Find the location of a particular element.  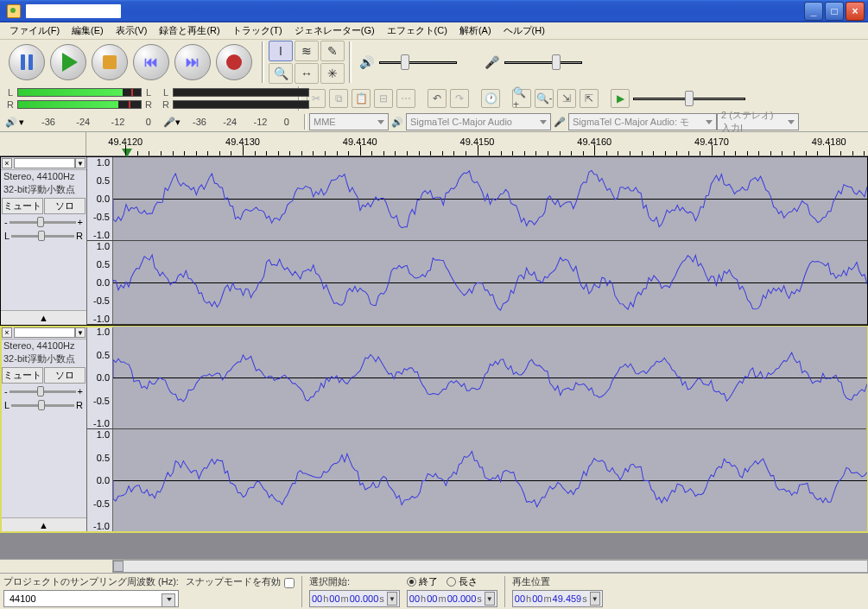

project-rate-select: 44100 is located at coordinates (92, 599).